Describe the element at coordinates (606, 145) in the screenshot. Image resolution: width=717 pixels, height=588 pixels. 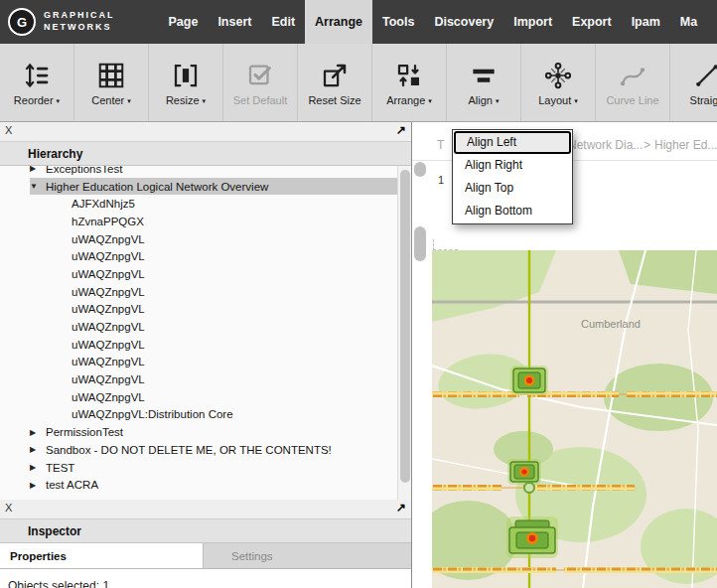
I see `breadcrumb-segment: Network Dia...` at that location.